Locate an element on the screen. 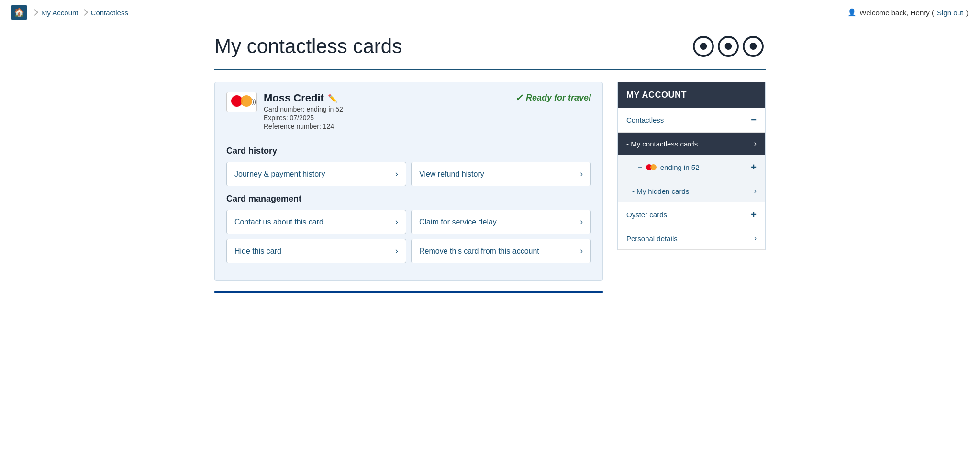 This screenshot has width=980, height=460. mc-waves: )) is located at coordinates (254, 101).